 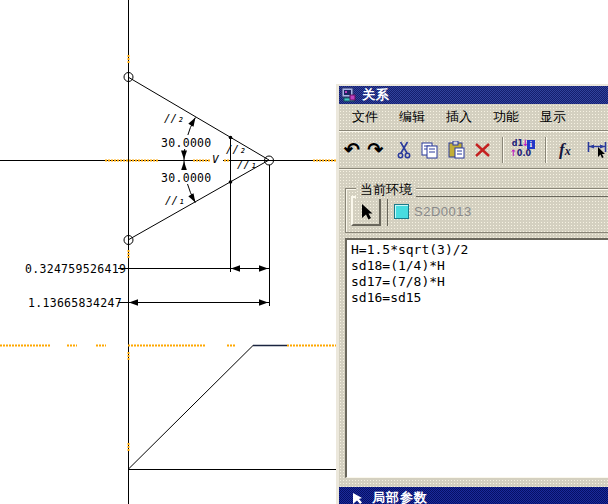 I want to click on delete-x-icon, so click(x=482, y=150).